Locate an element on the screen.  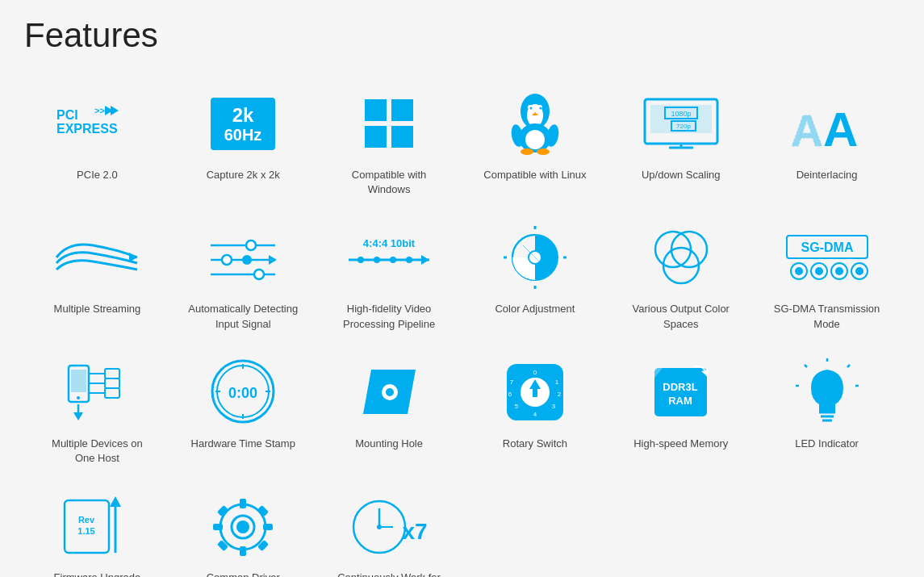
feature-label-mounthole: Mounting Hole is located at coordinates (389, 444).